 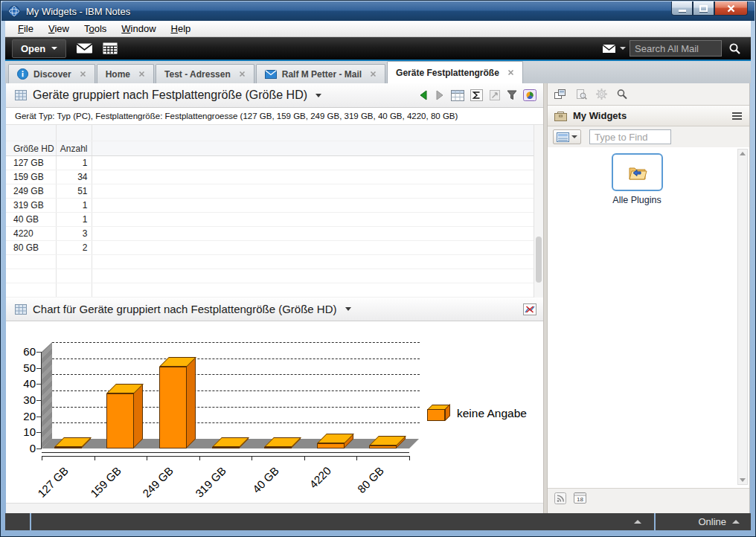 I want to click on widget-label: Alle Plugins, so click(x=637, y=200).